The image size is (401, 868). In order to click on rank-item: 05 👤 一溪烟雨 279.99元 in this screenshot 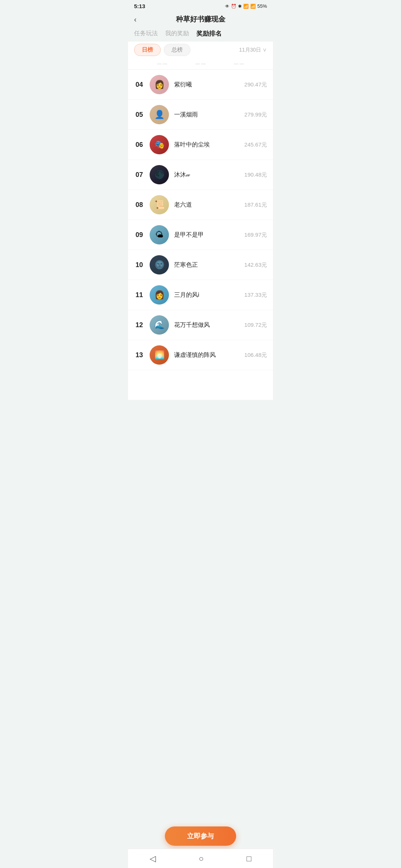, I will do `click(200, 115)`.